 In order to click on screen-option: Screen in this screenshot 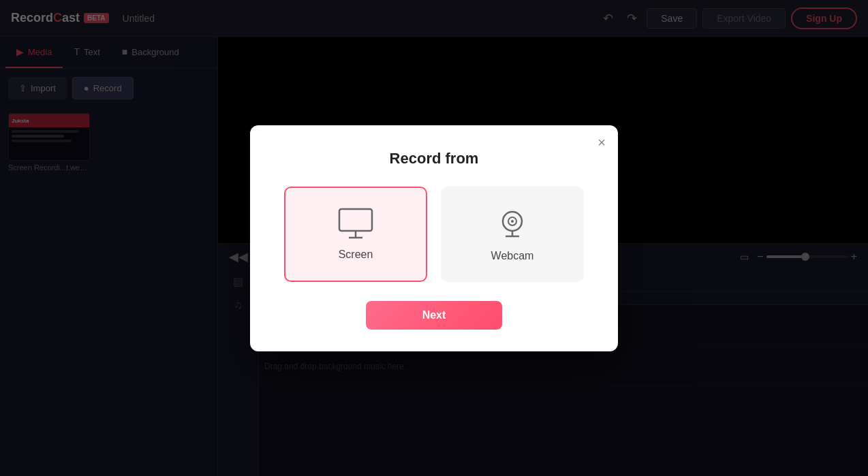, I will do `click(356, 234)`.